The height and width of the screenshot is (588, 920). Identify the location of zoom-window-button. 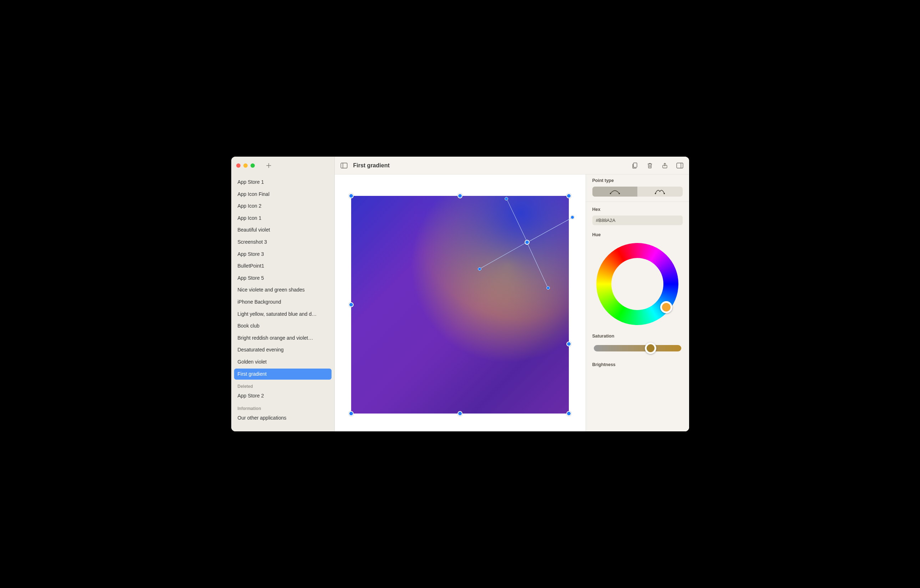
(253, 166).